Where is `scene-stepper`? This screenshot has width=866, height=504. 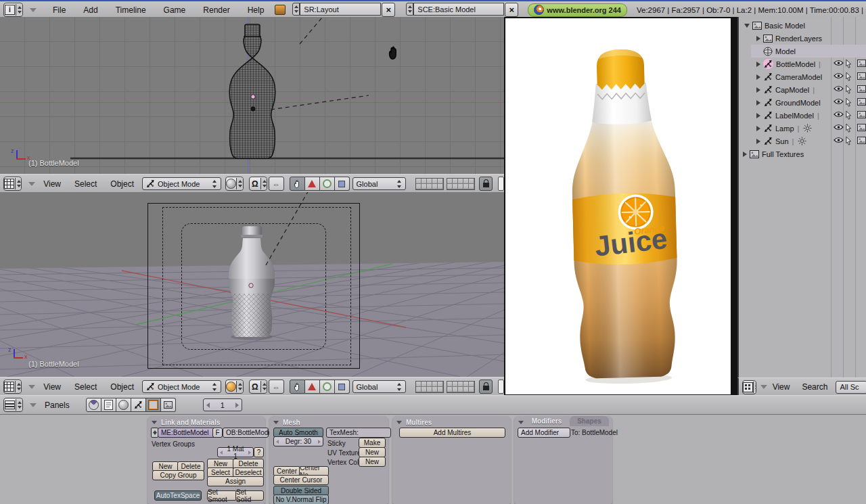
scene-stepper is located at coordinates (410, 9).